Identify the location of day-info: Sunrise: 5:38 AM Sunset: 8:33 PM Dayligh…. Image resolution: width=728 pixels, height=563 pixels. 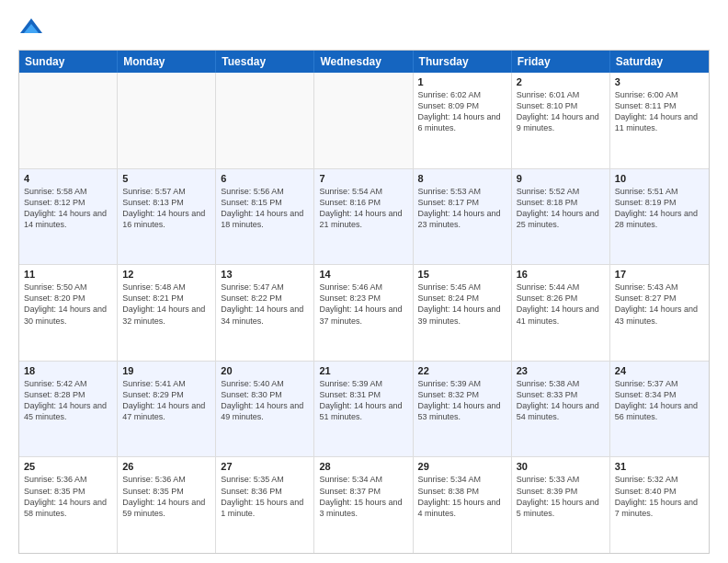
(561, 401).